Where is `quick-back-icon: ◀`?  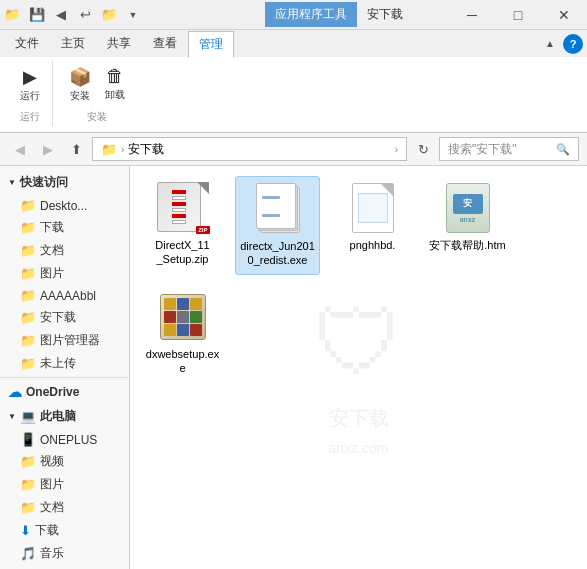 quick-back-icon: ◀ is located at coordinates (61, 15).